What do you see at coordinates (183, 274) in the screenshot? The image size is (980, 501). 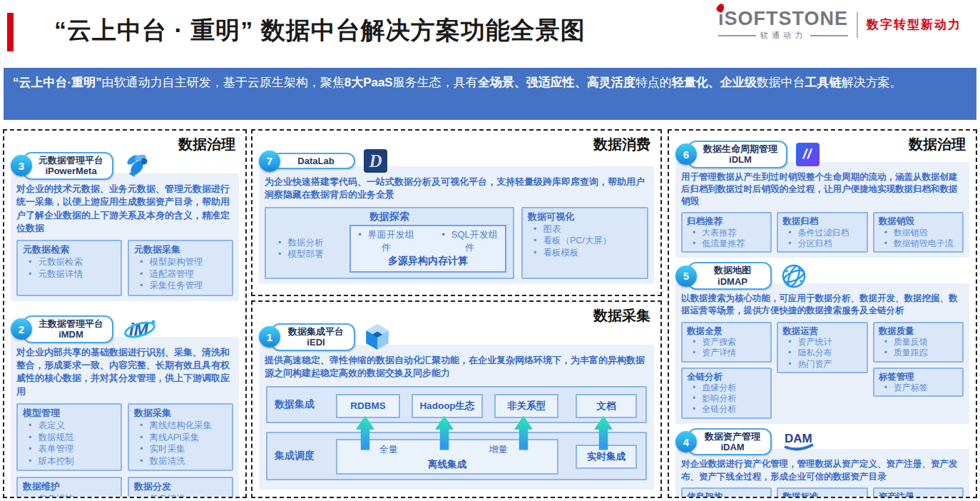 I see `feature-item: 适配器管理` at bounding box center [183, 274].